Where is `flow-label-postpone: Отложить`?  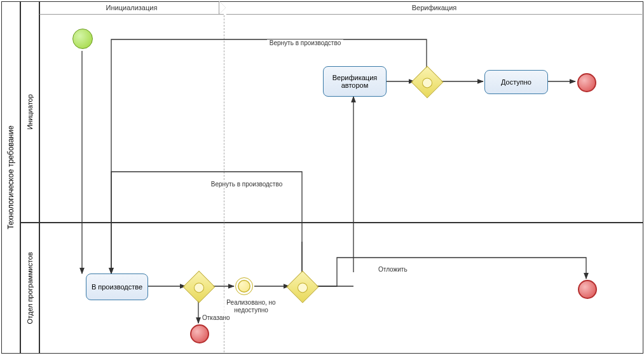 flow-label-postpone: Отложить is located at coordinates (393, 270).